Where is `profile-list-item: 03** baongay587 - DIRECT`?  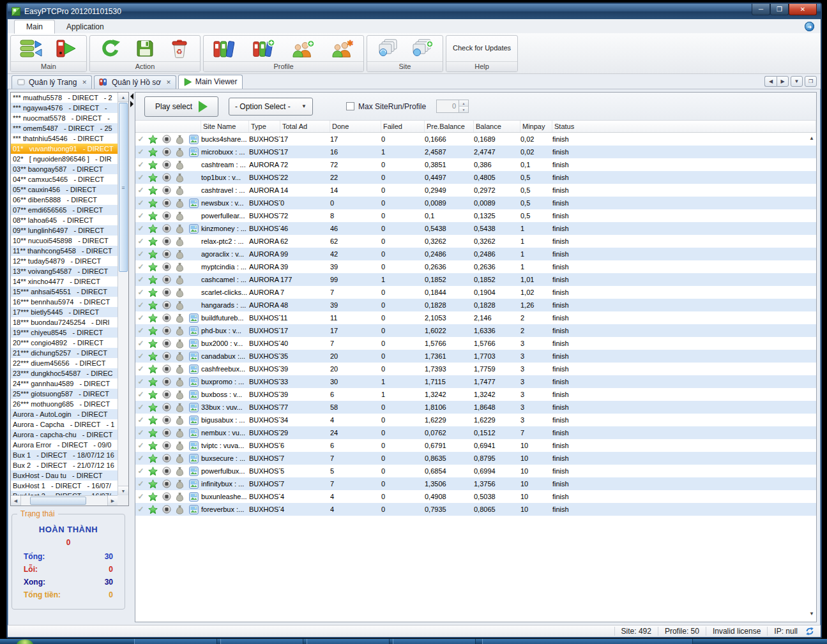
profile-list-item: 03** baongay587 - DIRECT is located at coordinates (64, 169).